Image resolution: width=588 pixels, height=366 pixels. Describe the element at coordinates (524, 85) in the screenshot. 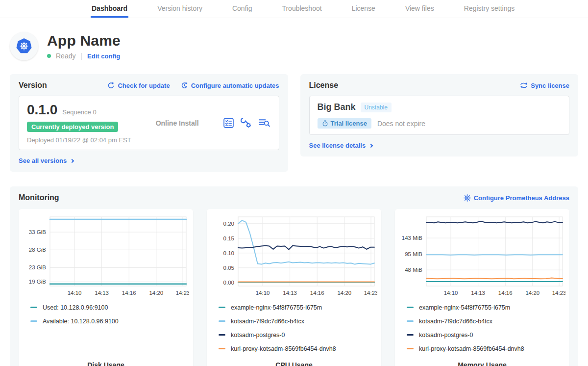

I see `sync-icon` at that location.